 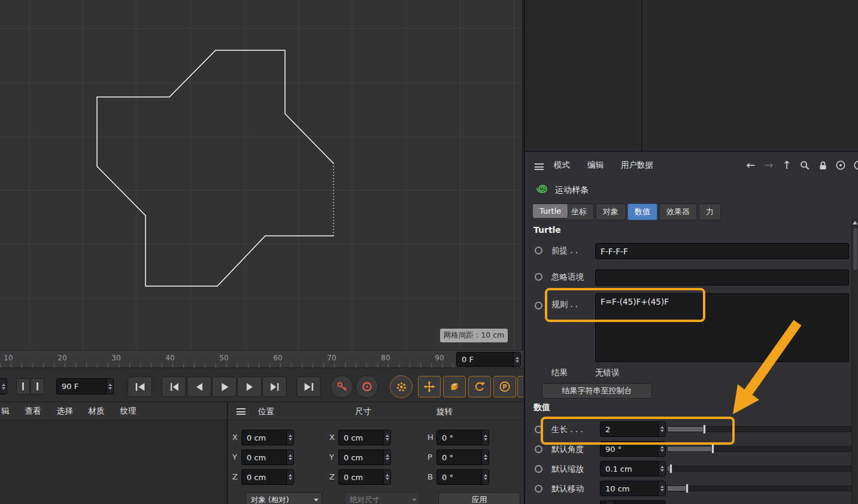 What do you see at coordinates (759, 502) in the screenshot?
I see `clipped-row-slider` at bounding box center [759, 502].